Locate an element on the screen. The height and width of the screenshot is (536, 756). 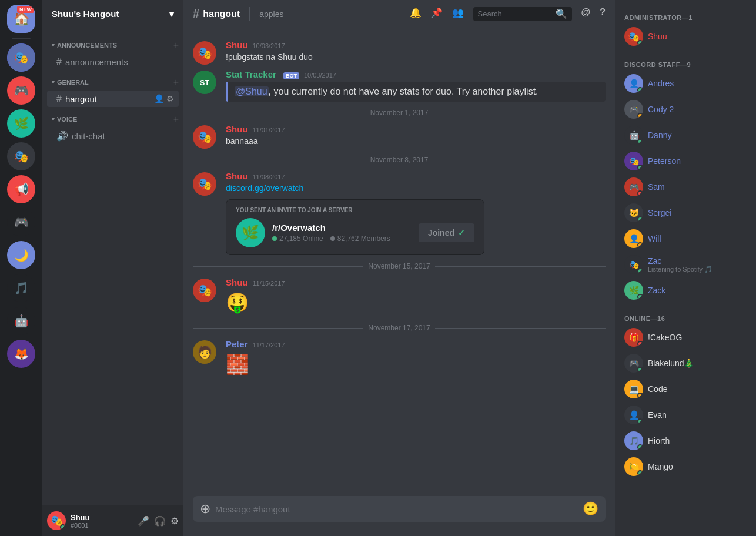
member-status-andres is located at coordinates (640, 90).